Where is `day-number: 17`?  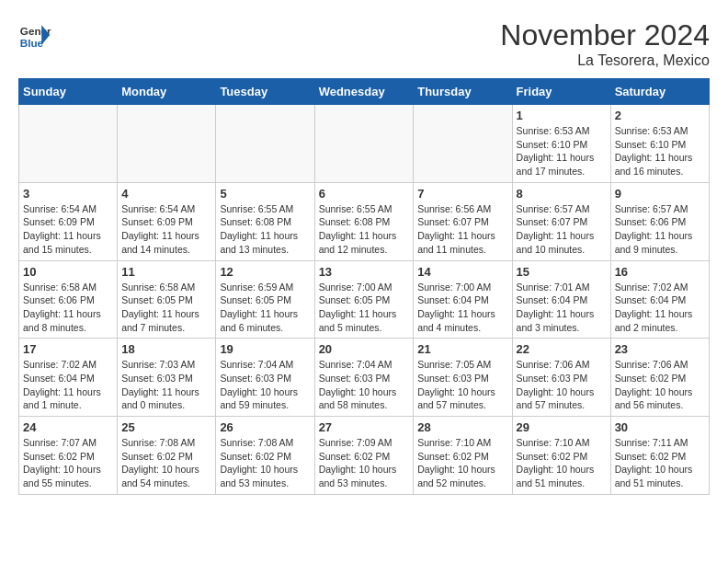
day-number: 17 is located at coordinates (68, 350).